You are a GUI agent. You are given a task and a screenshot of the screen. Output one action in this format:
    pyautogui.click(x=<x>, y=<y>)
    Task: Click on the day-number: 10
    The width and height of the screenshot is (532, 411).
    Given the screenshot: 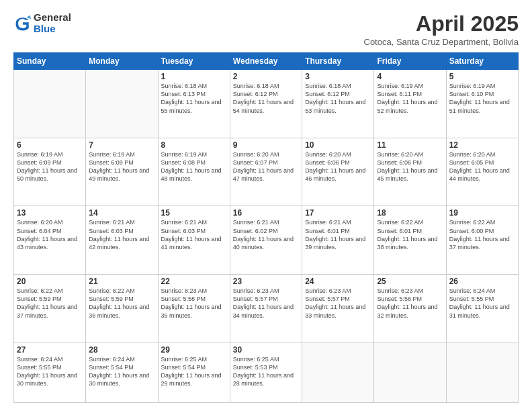 What is the action you would take?
    pyautogui.click(x=338, y=145)
    